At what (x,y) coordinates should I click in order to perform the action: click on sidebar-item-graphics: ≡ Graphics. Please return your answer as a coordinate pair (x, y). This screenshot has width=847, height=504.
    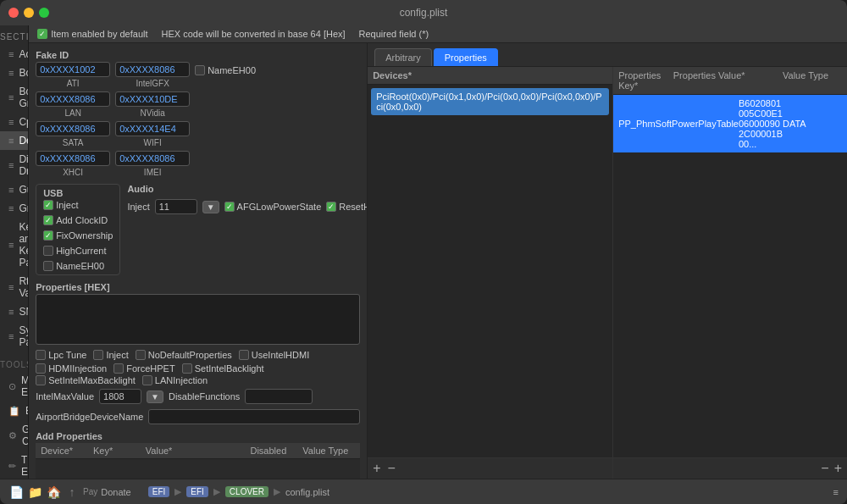
    Looking at the image, I should click on (14, 208).